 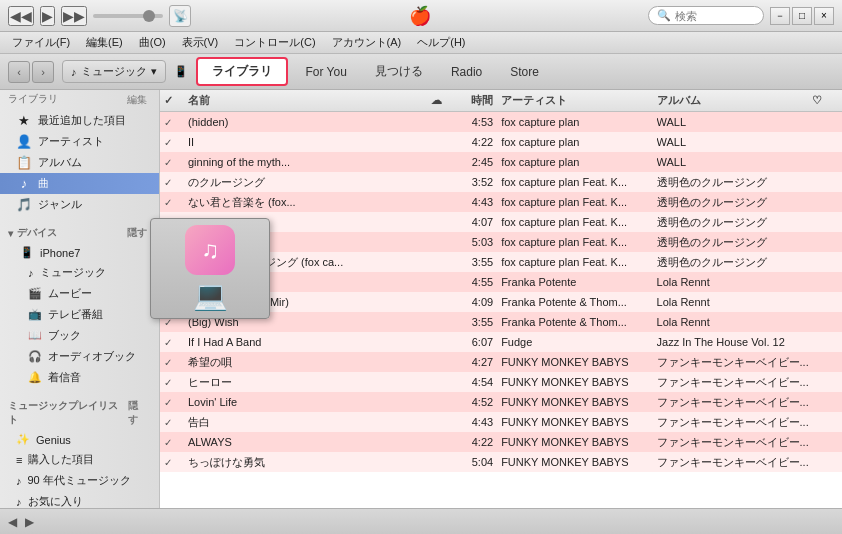 What do you see at coordinates (501, 202) in the screenshot?
I see `table-row: ✓ ない君と音楽を (fox... 4:43 fox capture plan …` at bounding box center [501, 202].